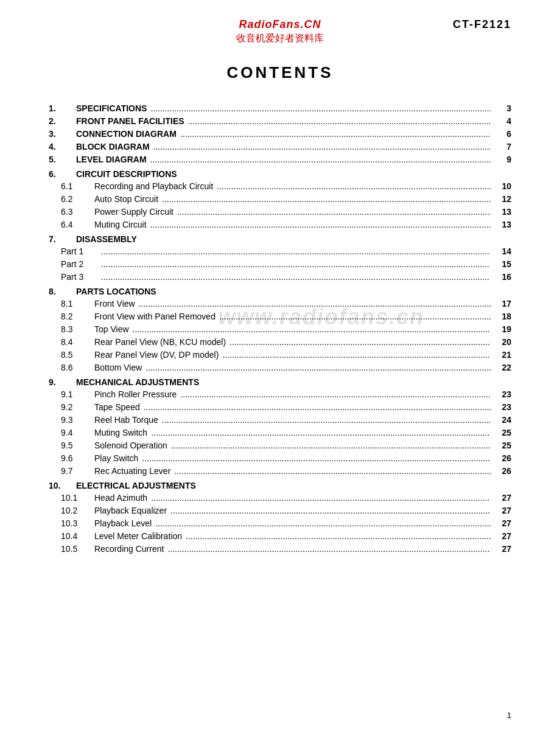 The height and width of the screenshot is (732, 560). I want to click on toc-page-num: 18, so click(503, 316).